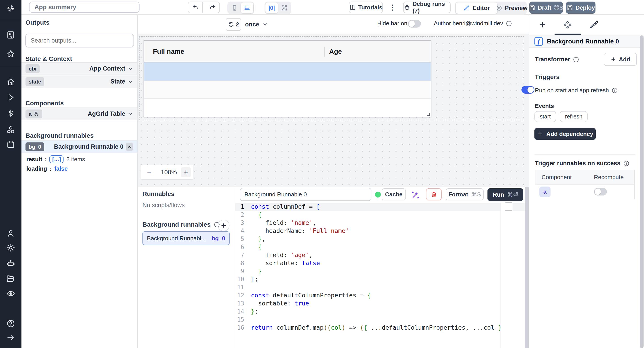 This screenshot has height=348, width=644. Describe the element at coordinates (11, 35) in the screenshot. I see `workspace-icon` at that location.